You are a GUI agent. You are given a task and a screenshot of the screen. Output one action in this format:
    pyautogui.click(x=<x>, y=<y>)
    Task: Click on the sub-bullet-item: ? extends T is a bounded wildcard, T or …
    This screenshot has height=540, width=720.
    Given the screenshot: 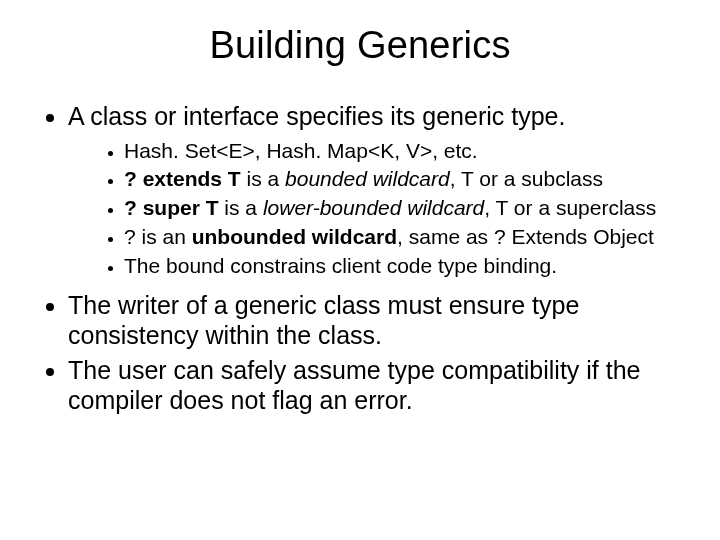 What is the action you would take?
    pyautogui.click(x=407, y=180)
    